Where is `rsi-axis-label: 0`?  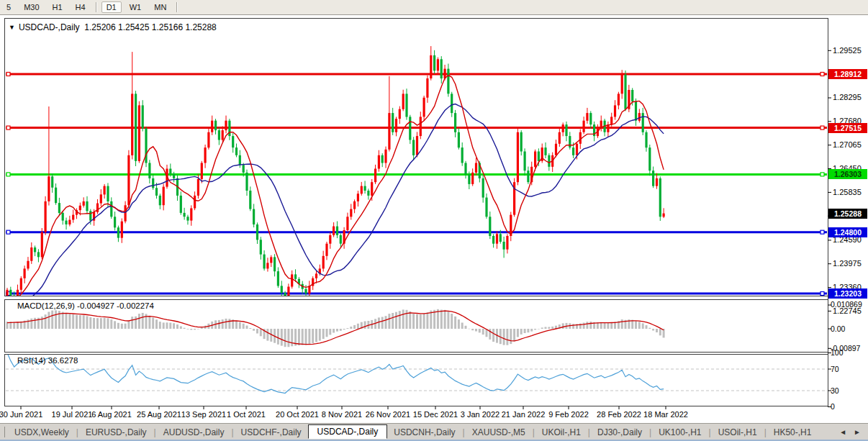
rsi-axis-label: 0 is located at coordinates (833, 406).